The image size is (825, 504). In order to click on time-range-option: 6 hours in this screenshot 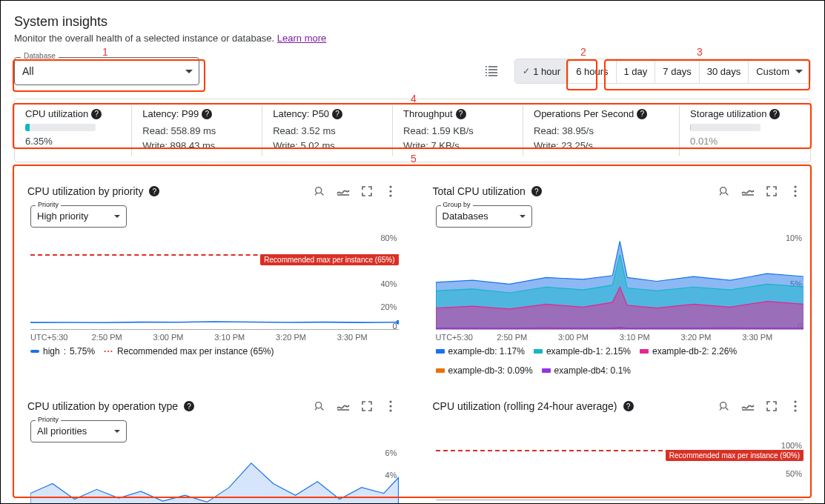, I will do `click(592, 71)`.